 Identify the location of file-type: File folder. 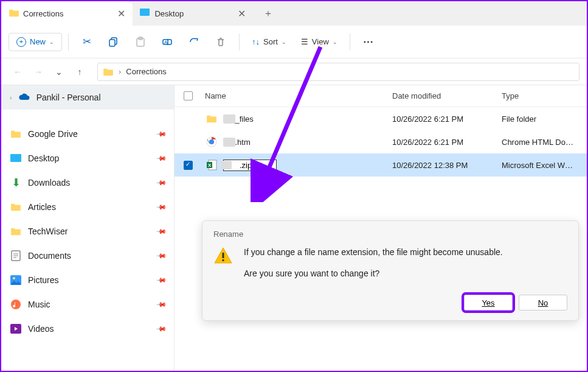
(544, 119).